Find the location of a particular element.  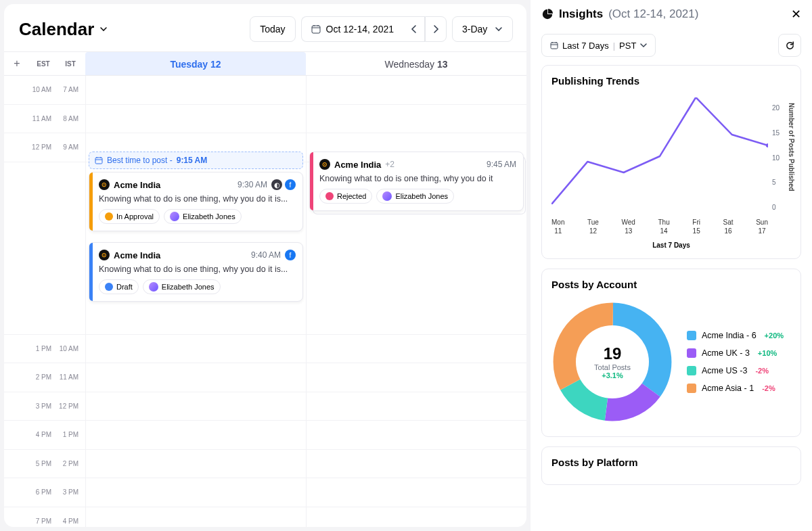

chevron-left-icon is located at coordinates (414, 29).